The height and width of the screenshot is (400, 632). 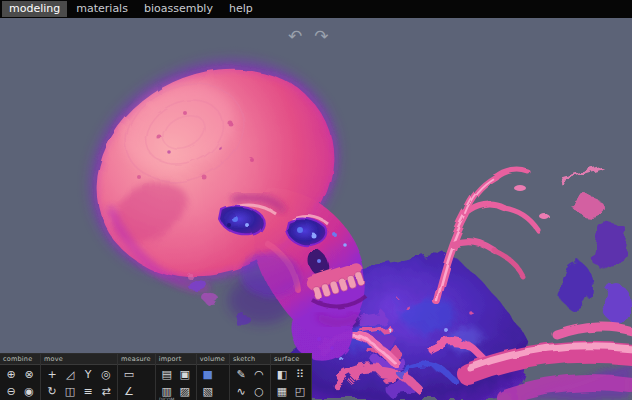 What do you see at coordinates (80, 377) in the screenshot?
I see `tool-group-move: move+↻◿◫Y≡◎⇄` at bounding box center [80, 377].